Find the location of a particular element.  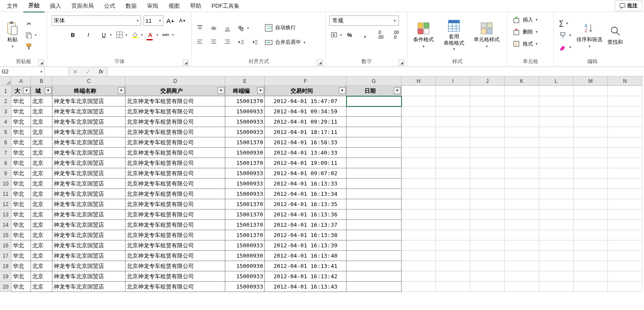

cell: 15000930 is located at coordinates (245, 256).